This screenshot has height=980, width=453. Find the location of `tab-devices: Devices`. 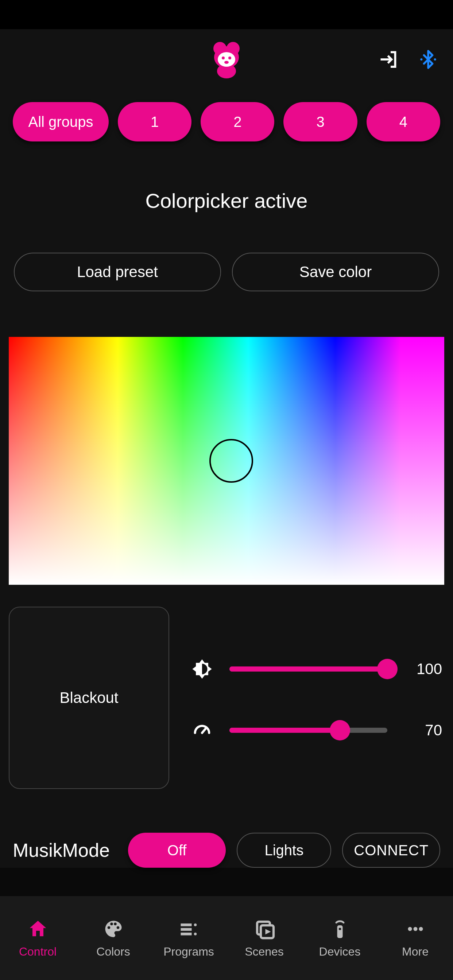

tab-devices: Devices is located at coordinates (340, 938).